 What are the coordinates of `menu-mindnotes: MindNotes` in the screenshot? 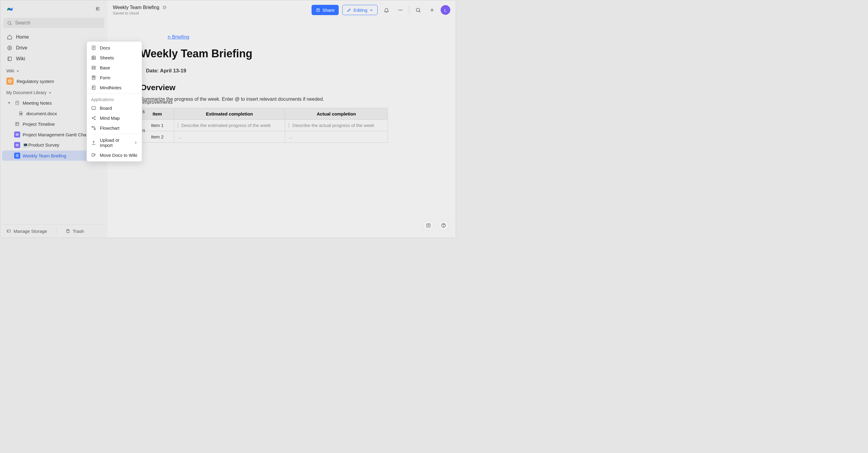 It's located at (115, 88).